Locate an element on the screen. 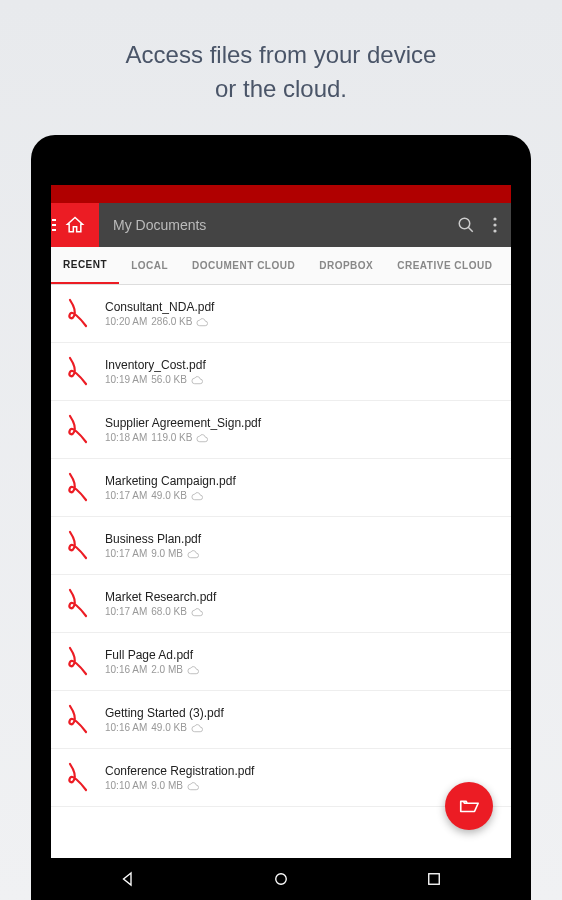 This screenshot has width=562, height=900. tab-local: LOCAL is located at coordinates (150, 266).